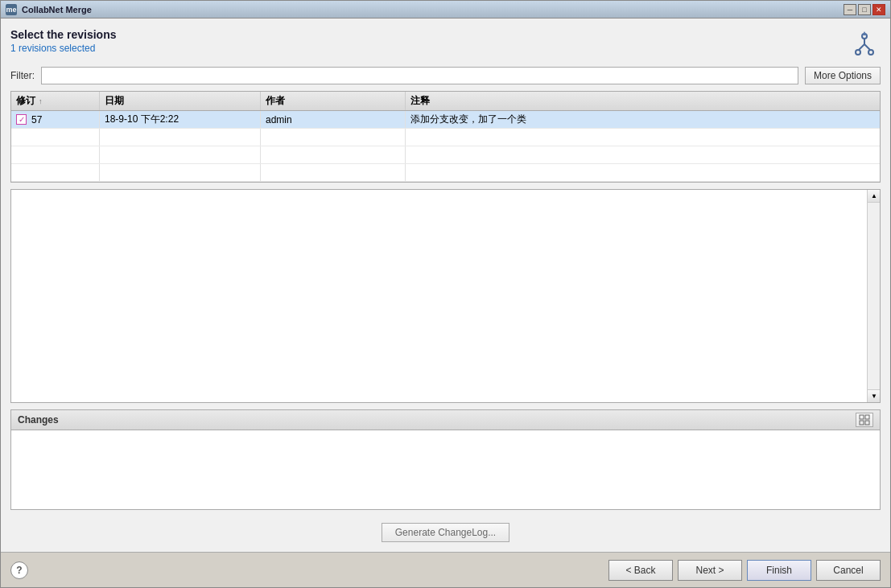 This screenshot has width=891, height=588. I want to click on table-row: 57 18-9-10 下午2:22 admin 添加分支改变，加了一个类, so click(446, 120).